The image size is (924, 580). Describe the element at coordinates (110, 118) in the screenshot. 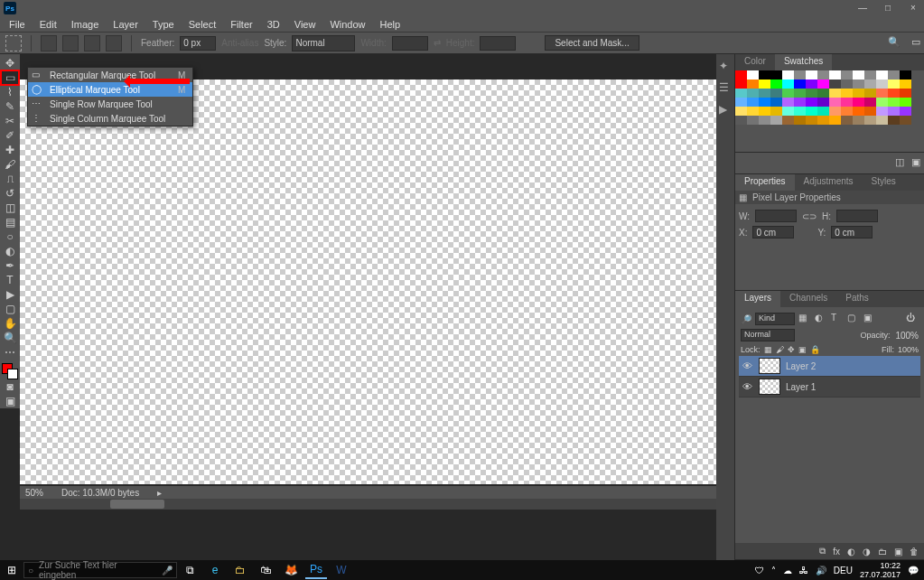

I see `flyout-single-column-marquee: ⋮ Single Column Marquee Tool` at that location.